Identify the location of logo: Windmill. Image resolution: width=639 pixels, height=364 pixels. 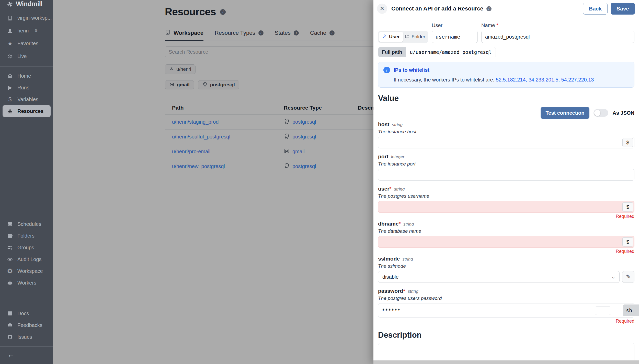
(27, 4).